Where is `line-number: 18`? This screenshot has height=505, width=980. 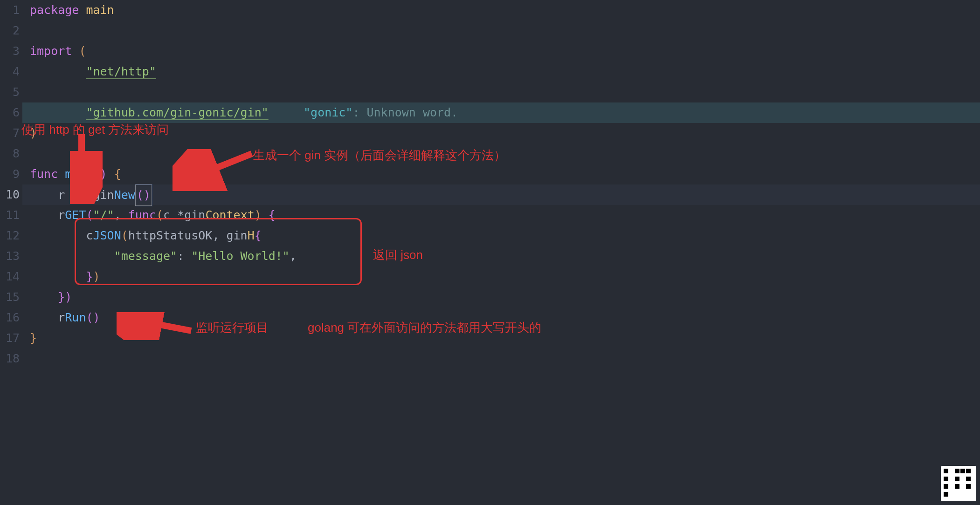
line-number: 18 is located at coordinates (11, 359).